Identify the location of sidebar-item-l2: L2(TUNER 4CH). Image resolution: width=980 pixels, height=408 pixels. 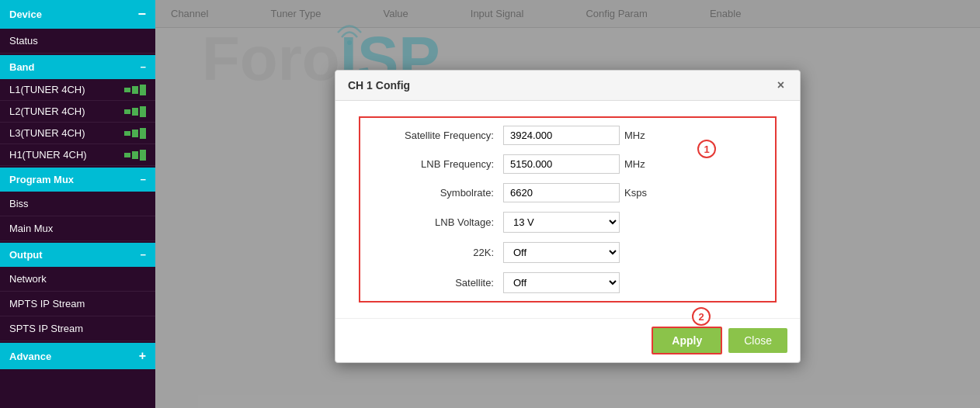
(78, 112).